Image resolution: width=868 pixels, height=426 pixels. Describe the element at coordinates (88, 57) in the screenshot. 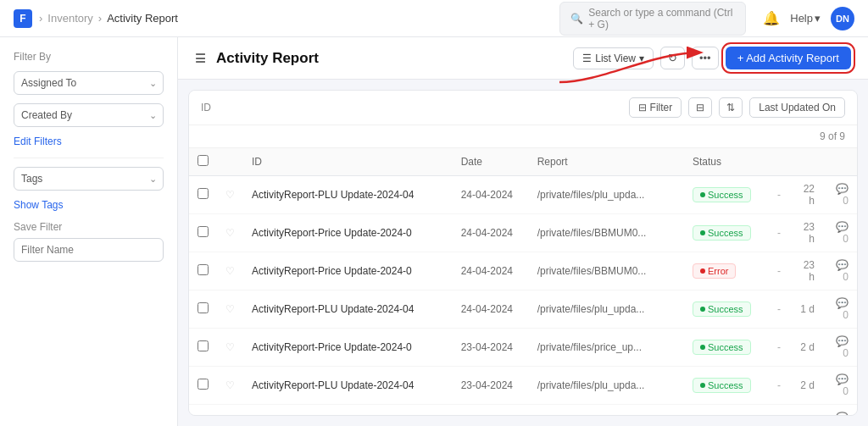

I see `filter-by-title: Filter By` at that location.